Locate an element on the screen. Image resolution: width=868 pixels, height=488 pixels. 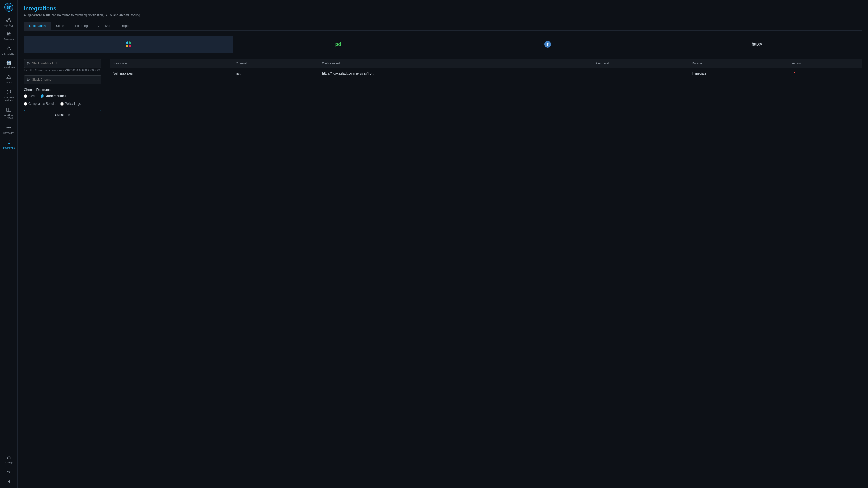
cell-duration: Immediate is located at coordinates (738, 73).